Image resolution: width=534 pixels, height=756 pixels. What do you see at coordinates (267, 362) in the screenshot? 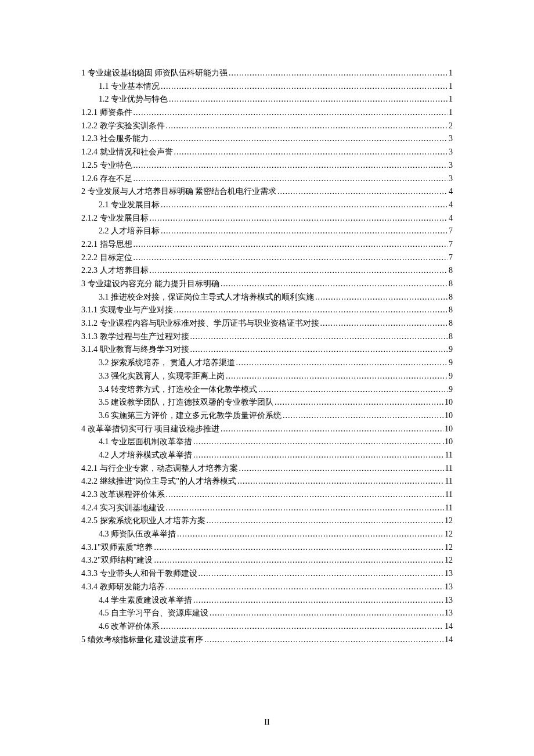
I see `toc-entry: 3.2 探索系统培养， 贯通人才培养渠道9` at bounding box center [267, 362].